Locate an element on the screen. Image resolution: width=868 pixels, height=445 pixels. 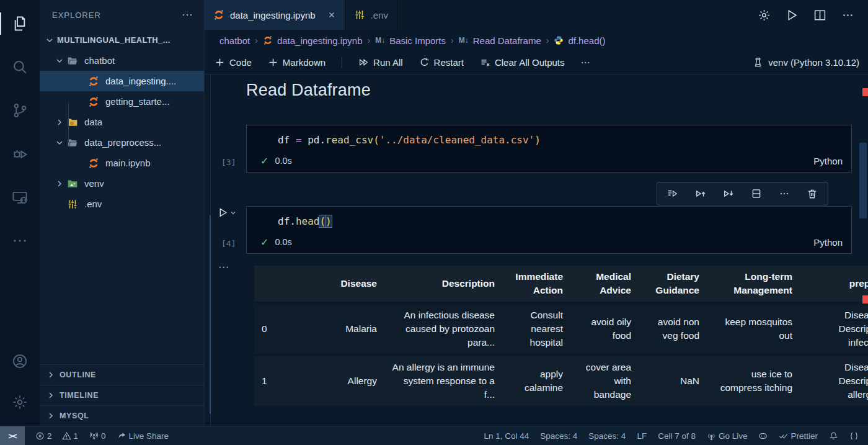
split-cell-icon is located at coordinates (756, 194).